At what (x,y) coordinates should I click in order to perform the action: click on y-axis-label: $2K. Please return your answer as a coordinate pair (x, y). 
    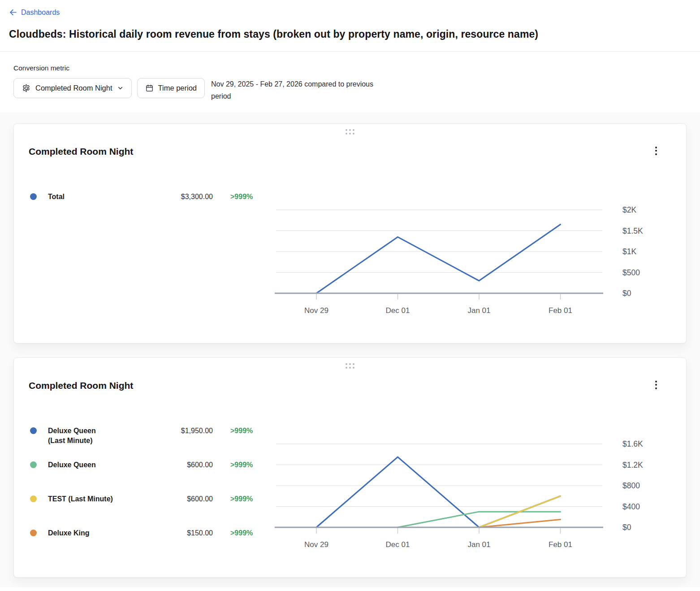
    Looking at the image, I should click on (629, 210).